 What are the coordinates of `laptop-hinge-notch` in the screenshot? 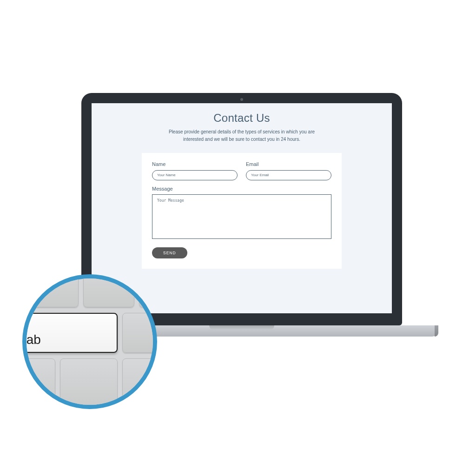 It's located at (242, 328).